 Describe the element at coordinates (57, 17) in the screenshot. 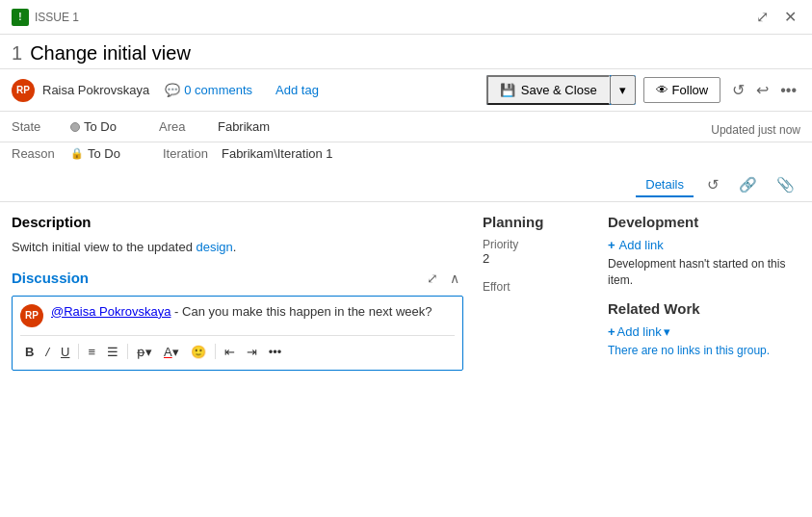

I see `issue-label: ISSUE 1` at that location.